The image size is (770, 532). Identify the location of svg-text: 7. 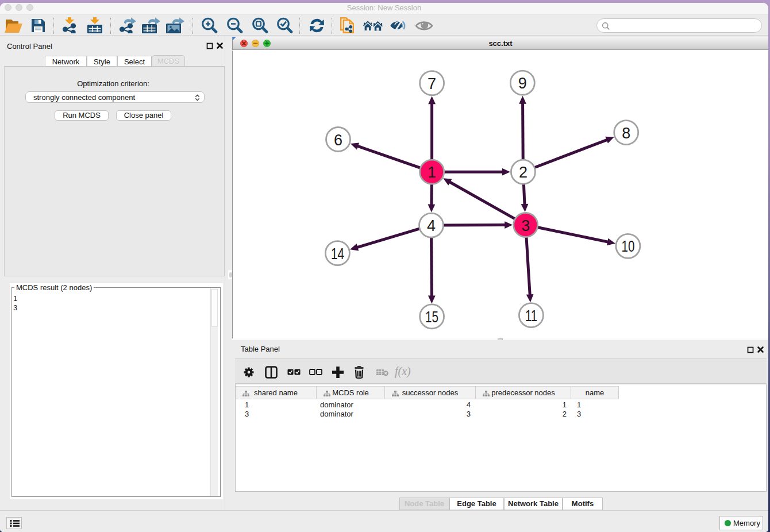
(432, 84).